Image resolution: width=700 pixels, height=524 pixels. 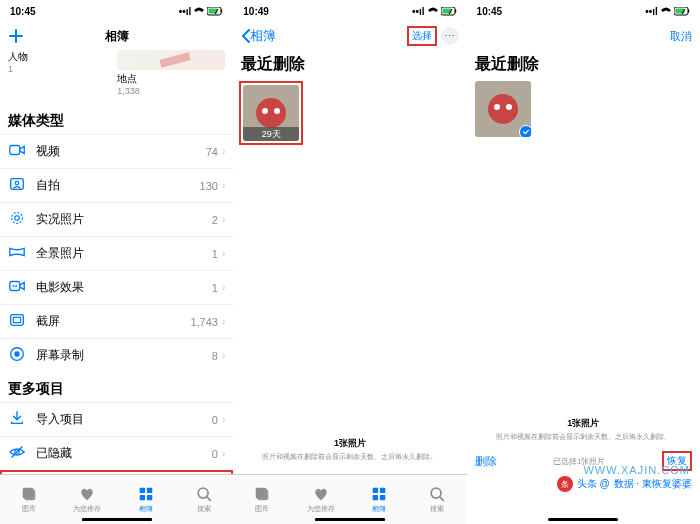 What do you see at coordinates (350, 520) in the screenshot?
I see `home-indicator` at bounding box center [350, 520].